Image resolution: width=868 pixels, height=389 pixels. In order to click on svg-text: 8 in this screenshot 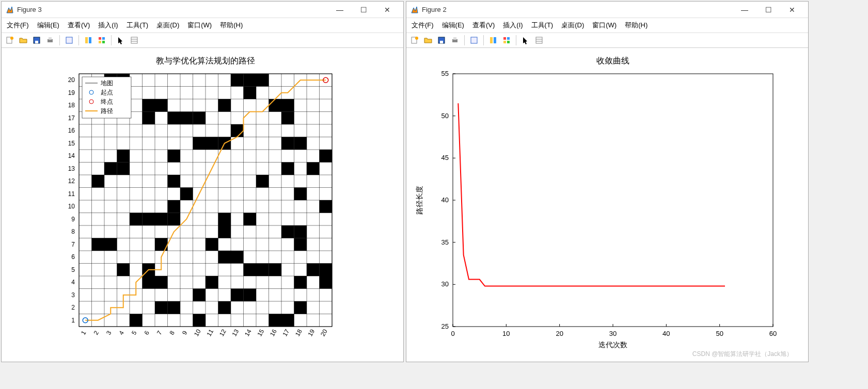, I will do `click(73, 232)`.